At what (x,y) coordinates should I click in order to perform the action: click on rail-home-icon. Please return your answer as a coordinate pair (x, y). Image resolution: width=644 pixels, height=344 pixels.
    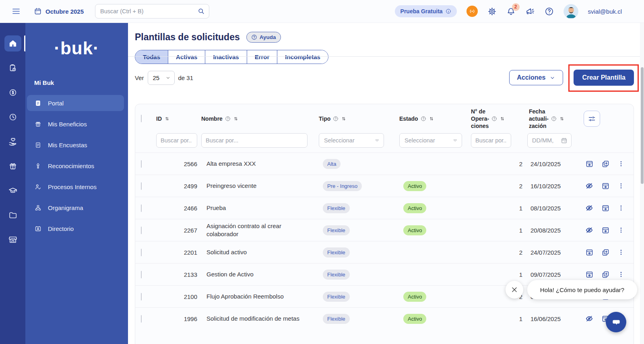
    Looking at the image, I should click on (13, 43).